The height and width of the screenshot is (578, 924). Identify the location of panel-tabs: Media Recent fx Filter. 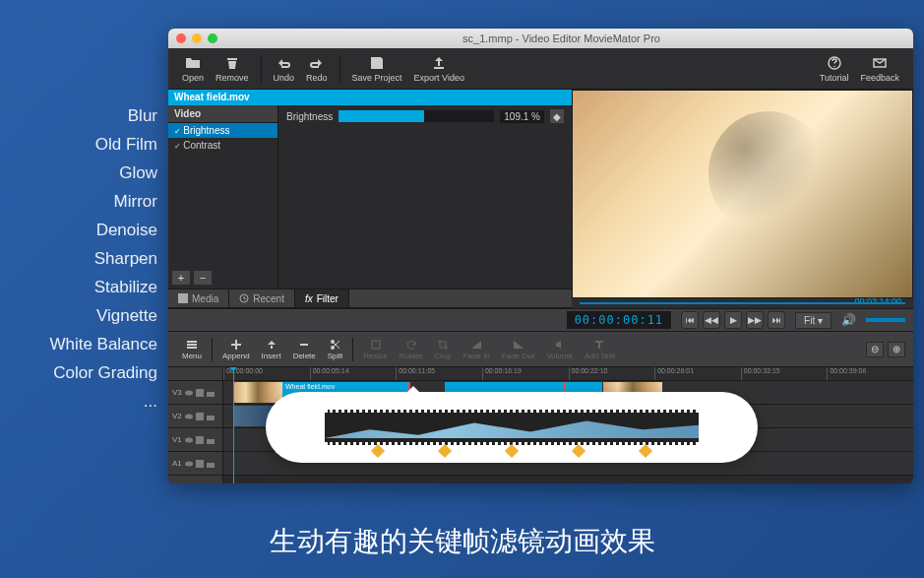
(370, 298).